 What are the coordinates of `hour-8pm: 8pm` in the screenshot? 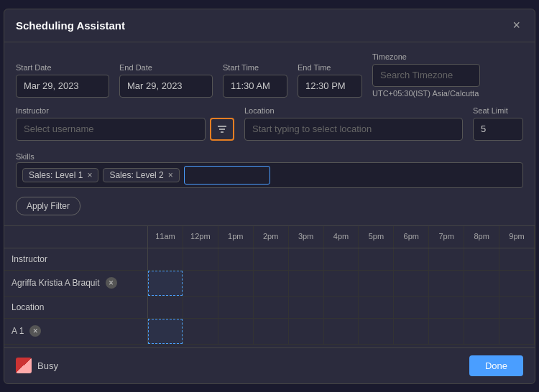 It's located at (482, 237).